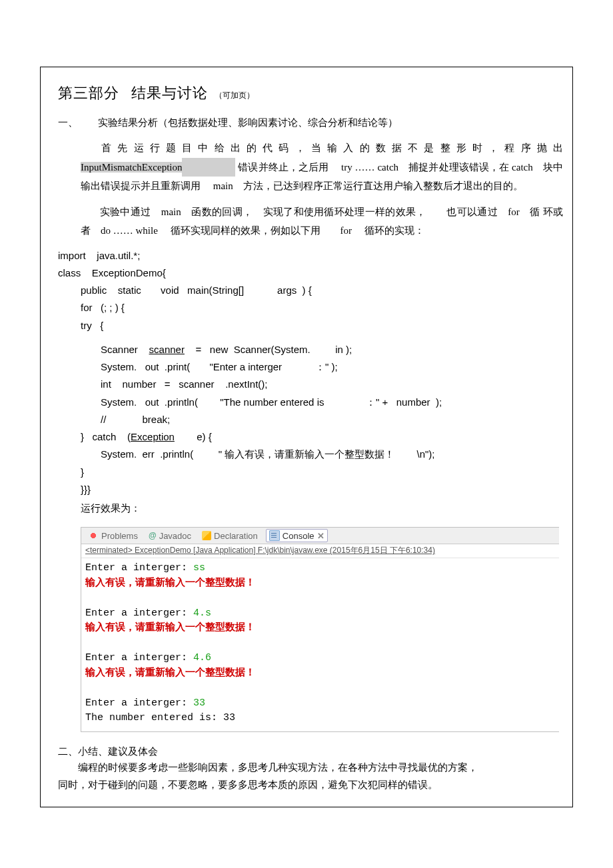 The width and height of the screenshot is (613, 868). I want to click on code-line: import java.util.*;, so click(312, 256).